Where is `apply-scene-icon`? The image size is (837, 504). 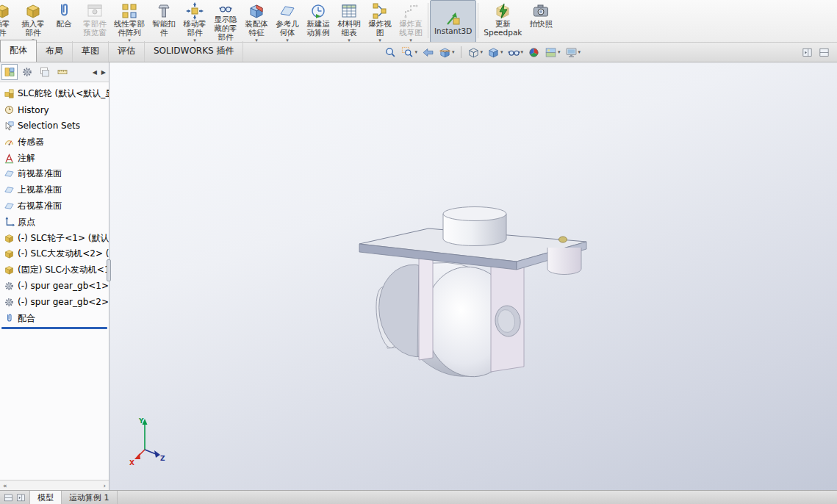 apply-scene-icon is located at coordinates (551, 53).